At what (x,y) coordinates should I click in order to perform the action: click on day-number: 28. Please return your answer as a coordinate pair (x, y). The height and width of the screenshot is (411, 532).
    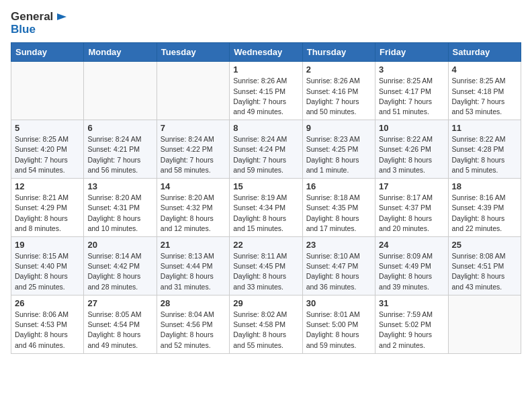
    Looking at the image, I should click on (193, 304).